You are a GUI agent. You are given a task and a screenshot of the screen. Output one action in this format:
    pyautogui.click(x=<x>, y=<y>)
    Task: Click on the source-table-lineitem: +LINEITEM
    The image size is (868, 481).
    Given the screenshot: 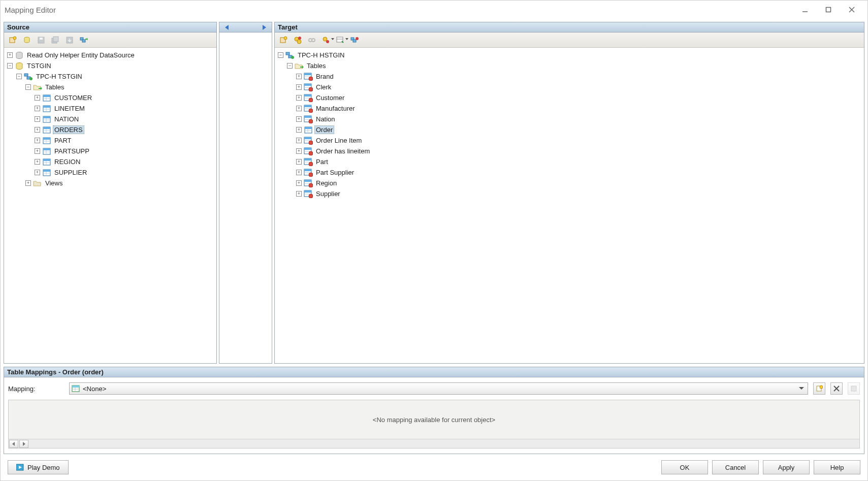 What is the action you would take?
    pyautogui.click(x=110, y=109)
    